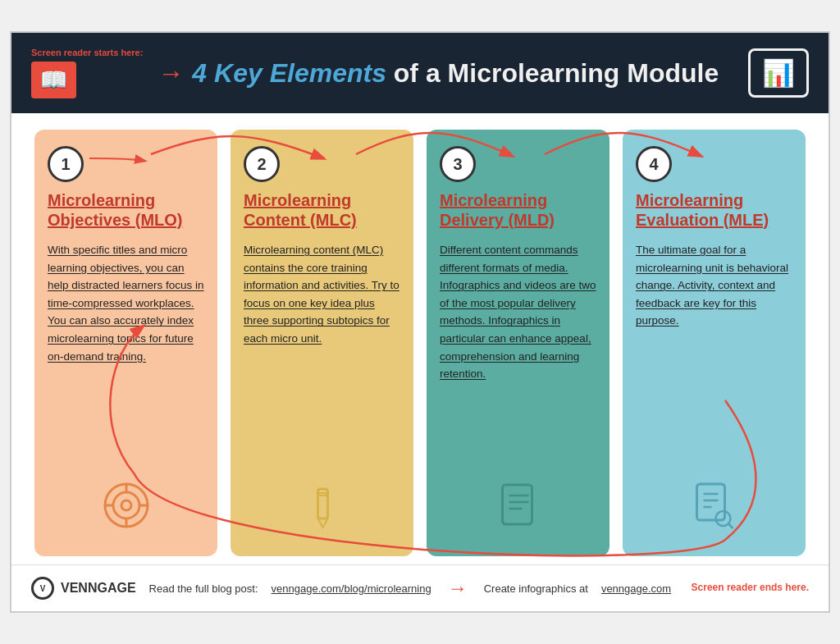 Image resolution: width=840 pixels, height=644 pixels. I want to click on venngage-wordmark: VENNGAGE, so click(98, 588).